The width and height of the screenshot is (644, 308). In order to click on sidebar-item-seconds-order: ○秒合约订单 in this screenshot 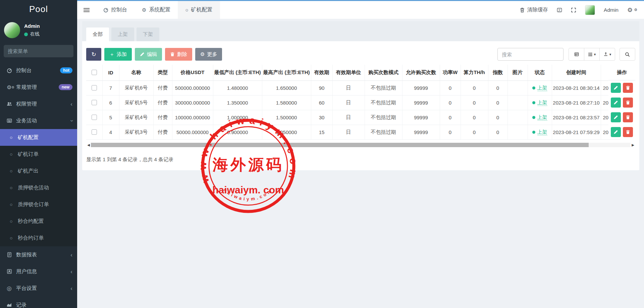, I will do `click(39, 238)`.